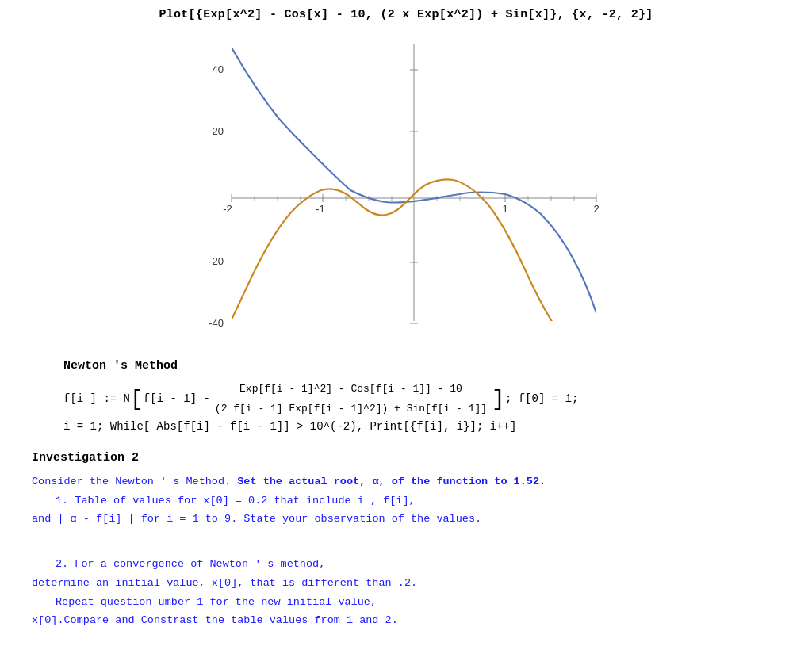 Image resolution: width=812 pixels, height=665 pixels. What do you see at coordinates (350, 409) in the screenshot?
I see `newton-frac-denominator: (2 f[i - 1] Exp[f[i - 1]^2]) + Sin[f[i -…` at bounding box center [350, 409].